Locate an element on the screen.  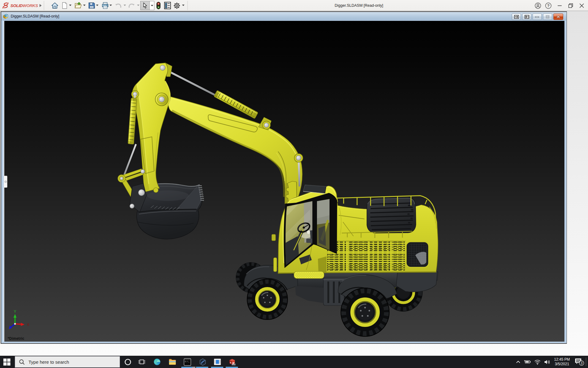
assembly-document-icon is located at coordinates (6, 16).